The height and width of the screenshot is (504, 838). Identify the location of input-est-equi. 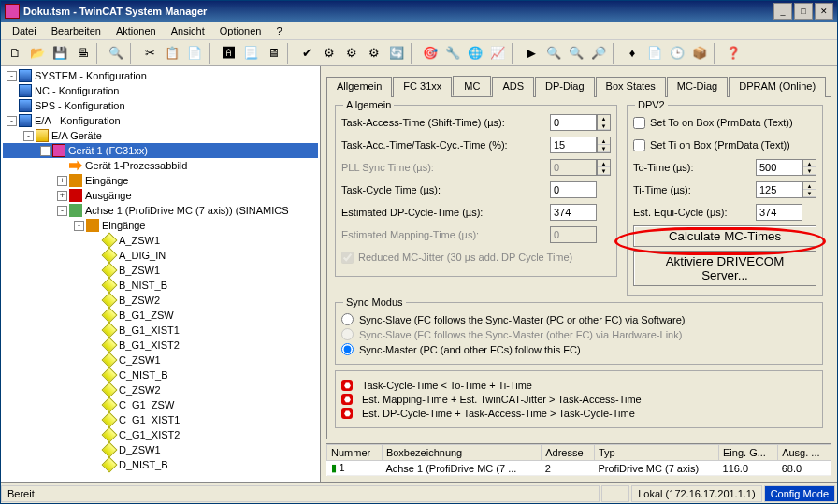
(779, 212).